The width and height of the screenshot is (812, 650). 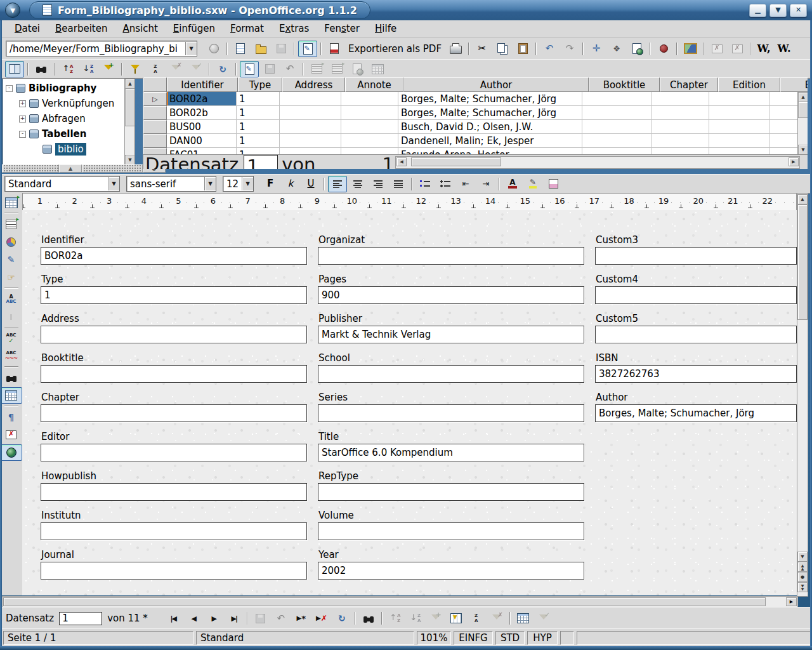 I want to click on tree-item-biblio: biblio, so click(x=70, y=149).